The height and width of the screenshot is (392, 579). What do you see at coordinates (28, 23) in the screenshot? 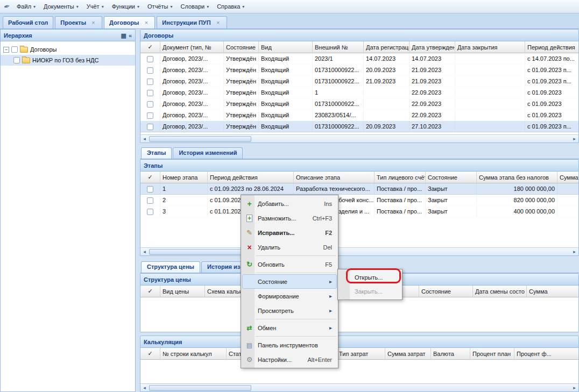
I see `tab-desktop: Рабочий стол` at bounding box center [28, 23].